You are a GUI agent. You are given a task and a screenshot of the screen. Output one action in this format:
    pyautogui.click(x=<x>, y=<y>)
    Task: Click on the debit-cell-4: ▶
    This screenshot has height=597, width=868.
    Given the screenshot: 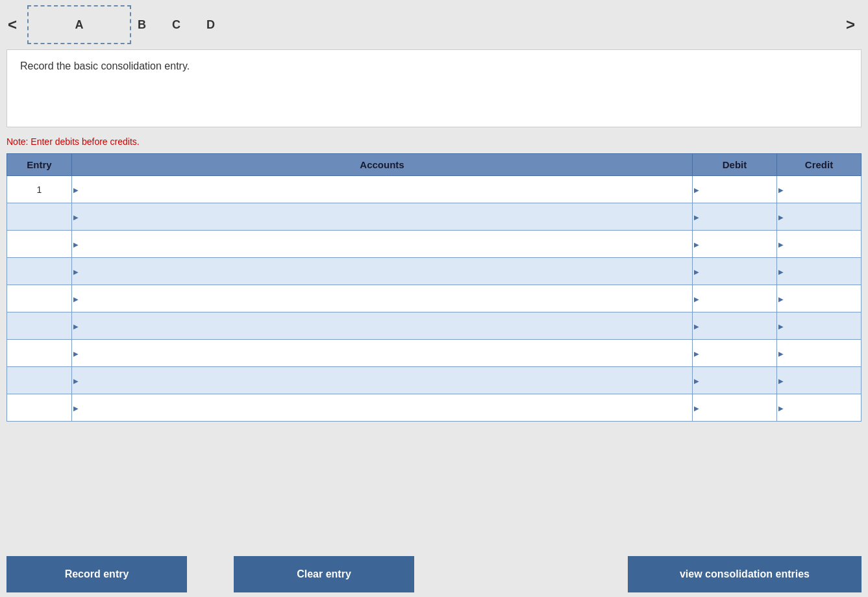 What is the action you would take?
    pyautogui.click(x=735, y=299)
    